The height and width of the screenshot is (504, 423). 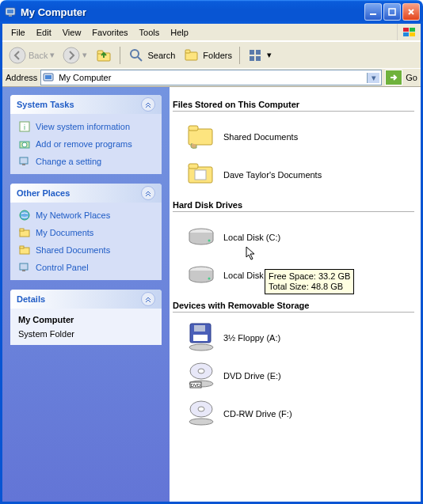 I want to click on link-label: Control Panel, so click(x=62, y=267).